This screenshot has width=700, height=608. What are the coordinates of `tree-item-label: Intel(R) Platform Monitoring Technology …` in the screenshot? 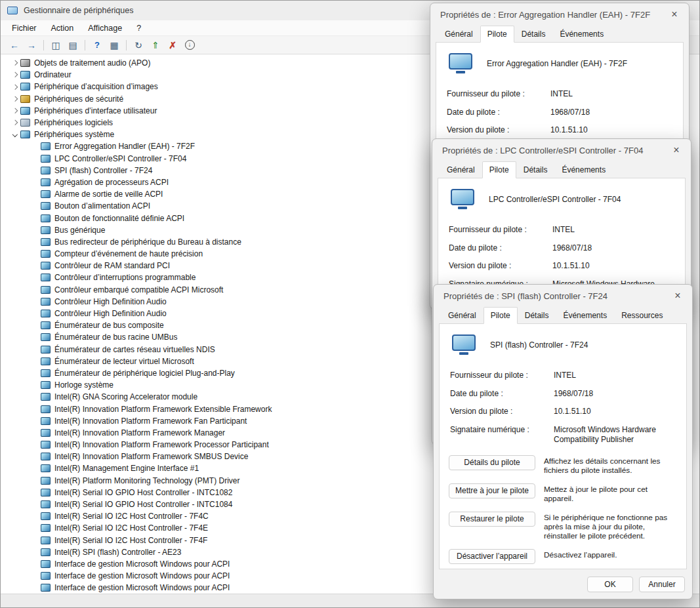 It's located at (147, 481).